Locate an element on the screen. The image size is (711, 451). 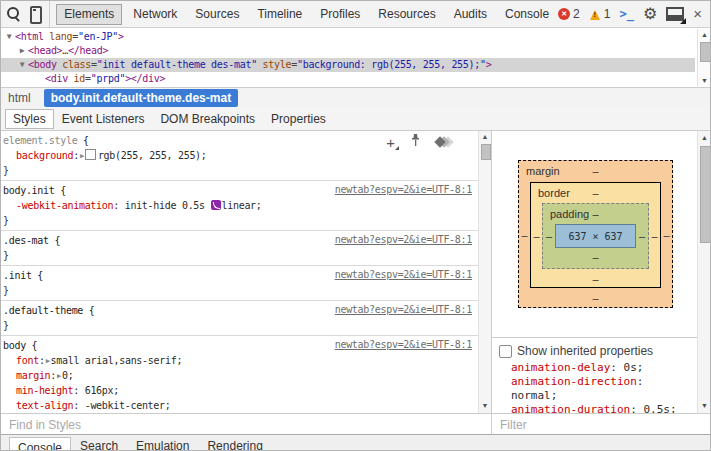
box-model-content: 637 × 637 is located at coordinates (596, 236).